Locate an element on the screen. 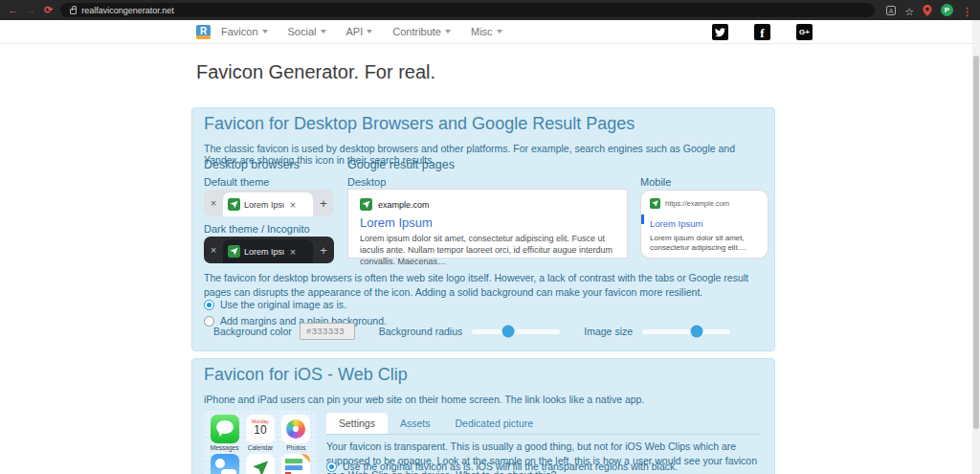 Image resolution: width=980 pixels, height=474 pixels. nav-item-favicon: Favicon is located at coordinates (245, 32).